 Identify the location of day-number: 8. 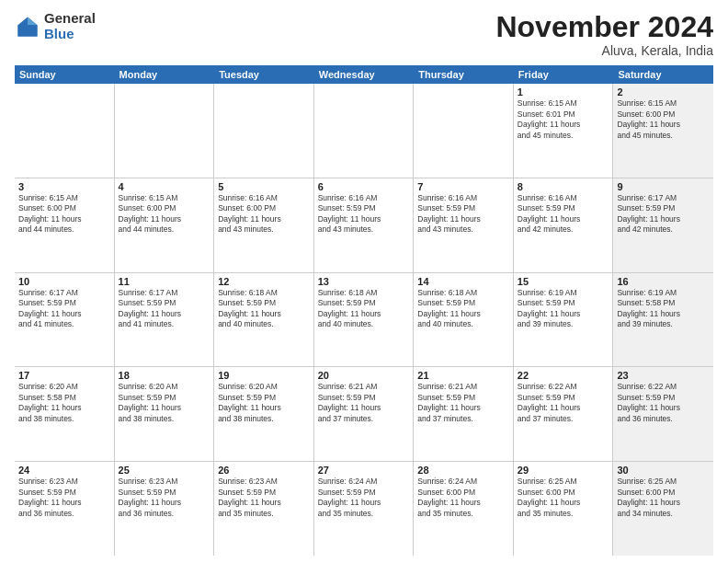
(563, 187).